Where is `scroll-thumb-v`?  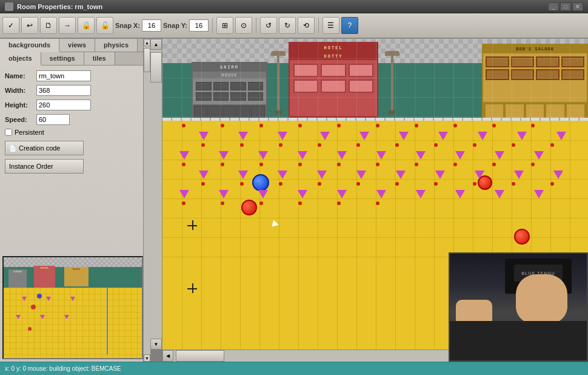
scroll-thumb-v is located at coordinates (156, 67).